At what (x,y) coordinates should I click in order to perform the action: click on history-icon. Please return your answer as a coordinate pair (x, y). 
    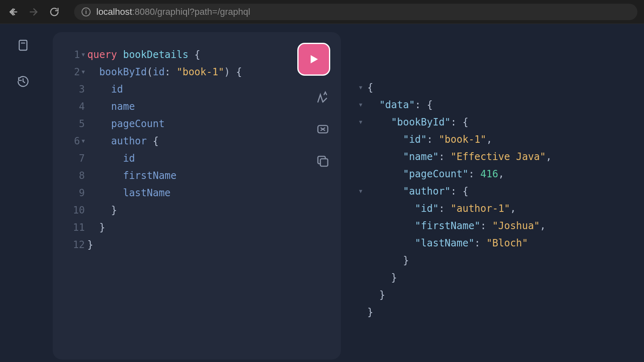
    Looking at the image, I should click on (23, 81).